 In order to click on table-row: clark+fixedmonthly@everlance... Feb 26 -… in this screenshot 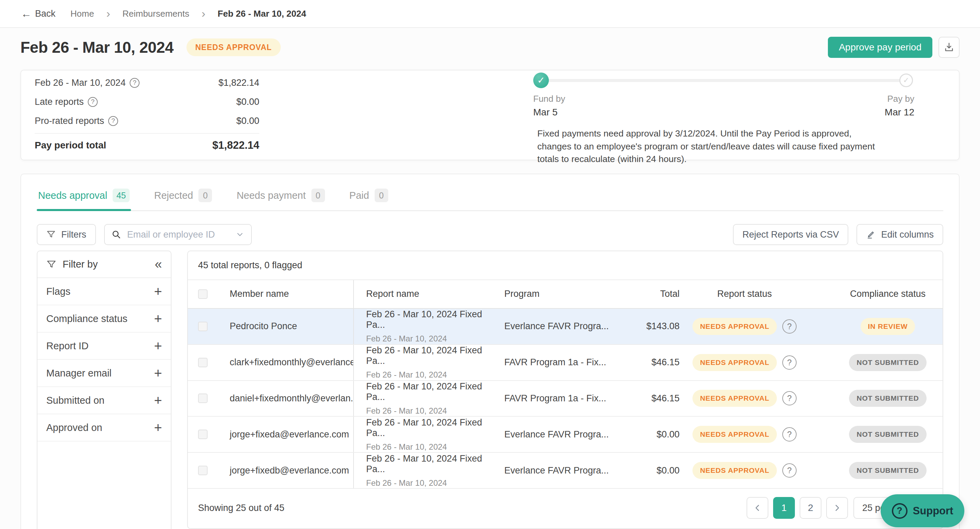, I will do `click(565, 363)`.